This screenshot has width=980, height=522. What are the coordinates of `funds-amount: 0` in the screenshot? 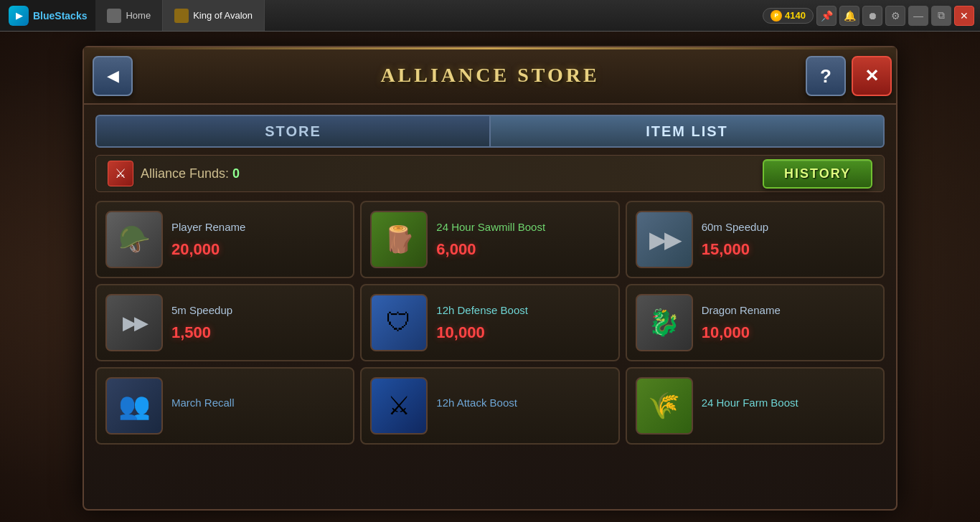 It's located at (236, 174).